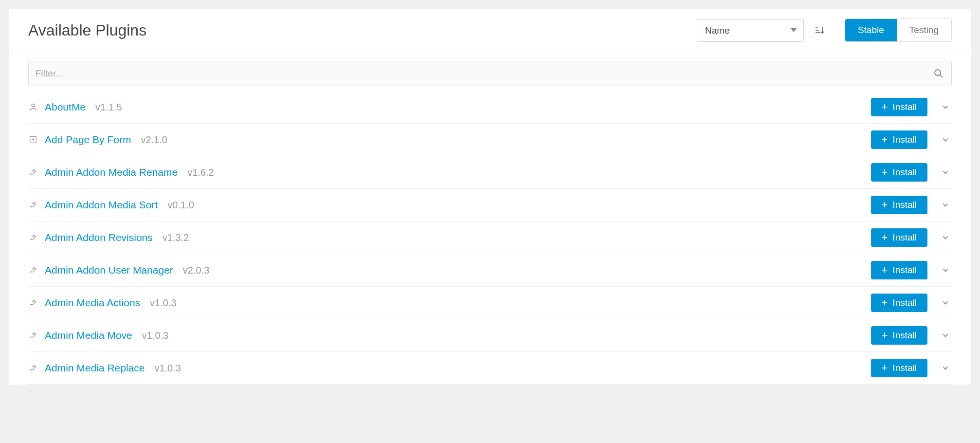  I want to click on plugin-name-link: Admin Addon User Manager, so click(109, 270).